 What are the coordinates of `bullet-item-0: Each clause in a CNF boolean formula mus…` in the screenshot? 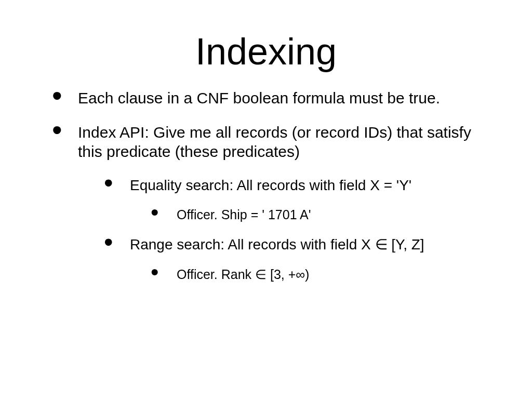 It's located at (274, 98).